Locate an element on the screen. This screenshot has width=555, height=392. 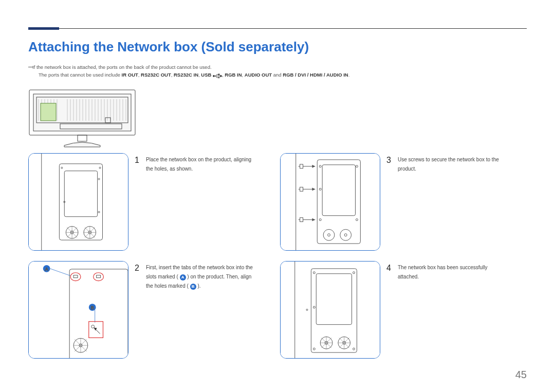
step-2-illustration: A B is located at coordinates (78, 310).